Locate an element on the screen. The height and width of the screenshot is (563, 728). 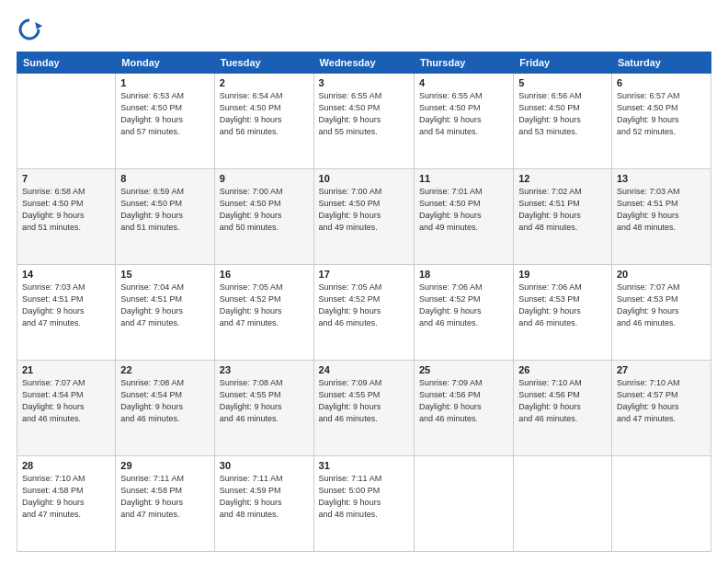
day-info: Sunrise: 7:07 AM Sunset: 4:54 PM Dayligh… is located at coordinates (66, 401).